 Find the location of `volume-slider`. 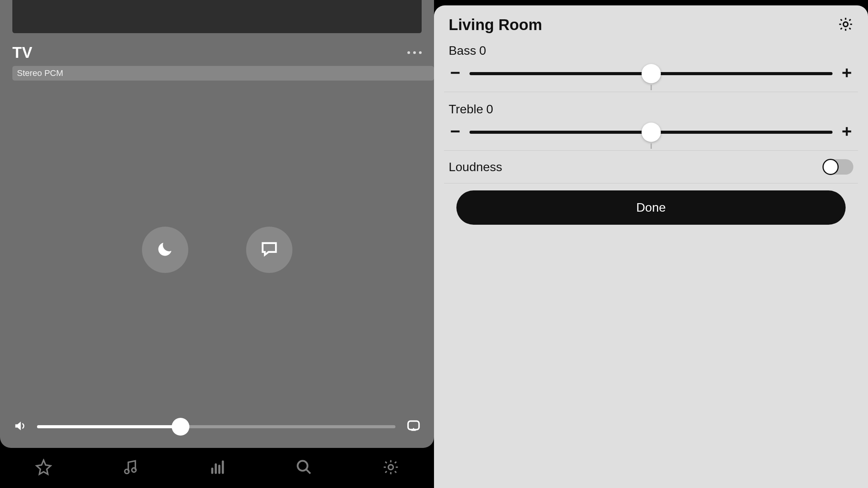

volume-slider is located at coordinates (216, 427).